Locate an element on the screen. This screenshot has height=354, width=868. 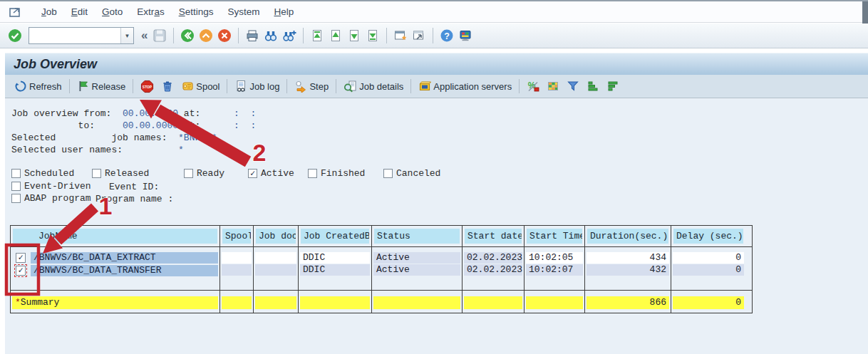
table-view-button is located at coordinates (553, 86).